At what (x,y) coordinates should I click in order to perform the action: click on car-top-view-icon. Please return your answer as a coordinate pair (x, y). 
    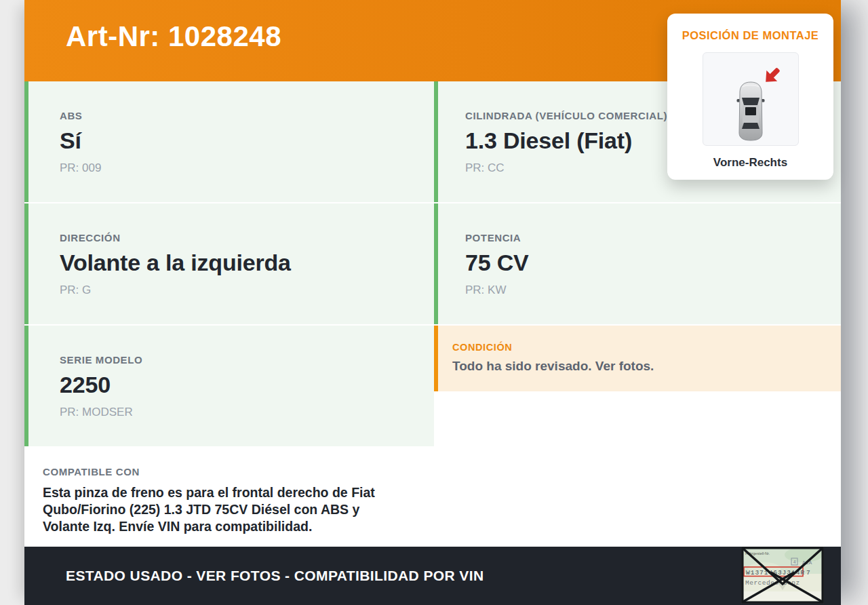
    Looking at the image, I should click on (751, 111).